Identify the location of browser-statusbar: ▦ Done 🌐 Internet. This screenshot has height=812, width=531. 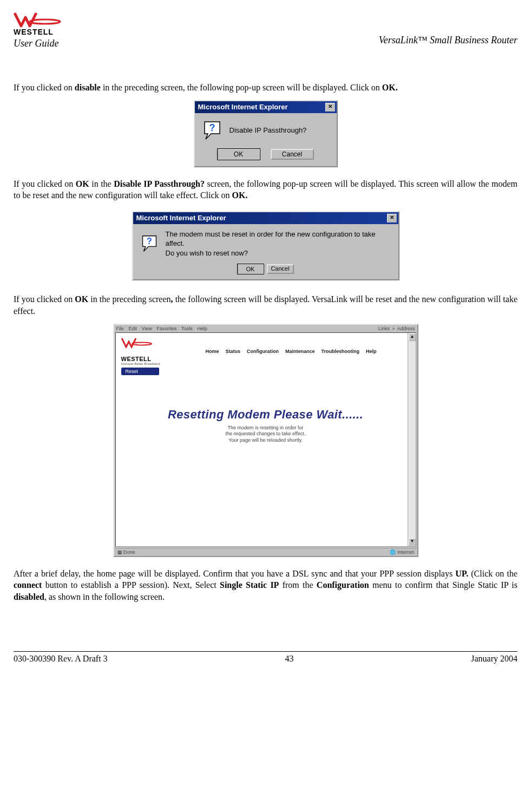
(266, 552).